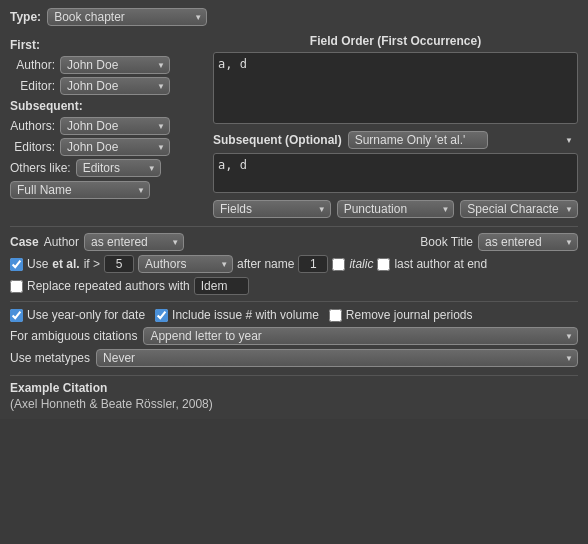 The width and height of the screenshot is (588, 544). Describe the element at coordinates (16, 286) in the screenshot. I see `replace-checkbox` at that location.